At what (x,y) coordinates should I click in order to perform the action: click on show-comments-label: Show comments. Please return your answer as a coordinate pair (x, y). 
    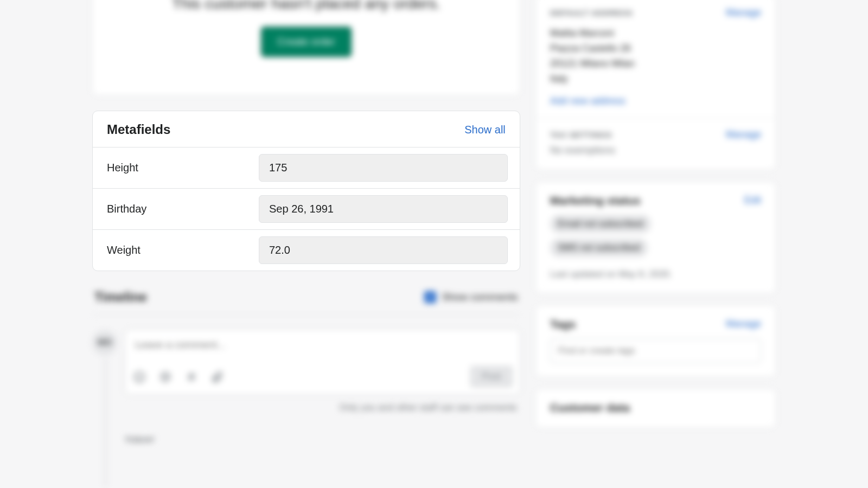
    Looking at the image, I should click on (480, 297).